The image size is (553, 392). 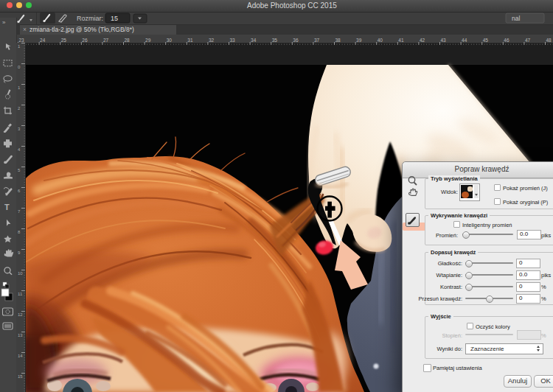 I want to click on svg-text: 44, so click(x=465, y=40).